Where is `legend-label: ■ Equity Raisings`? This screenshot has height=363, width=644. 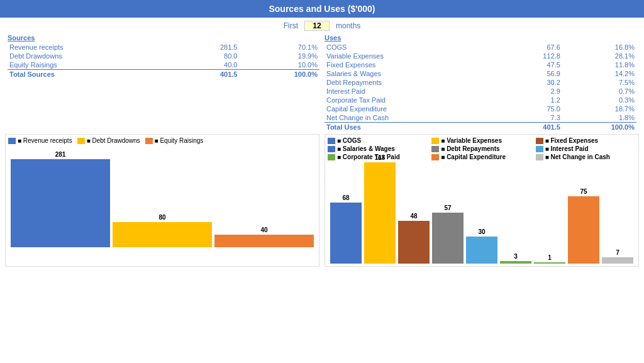 legend-label: ■ Equity Raisings is located at coordinates (179, 141).